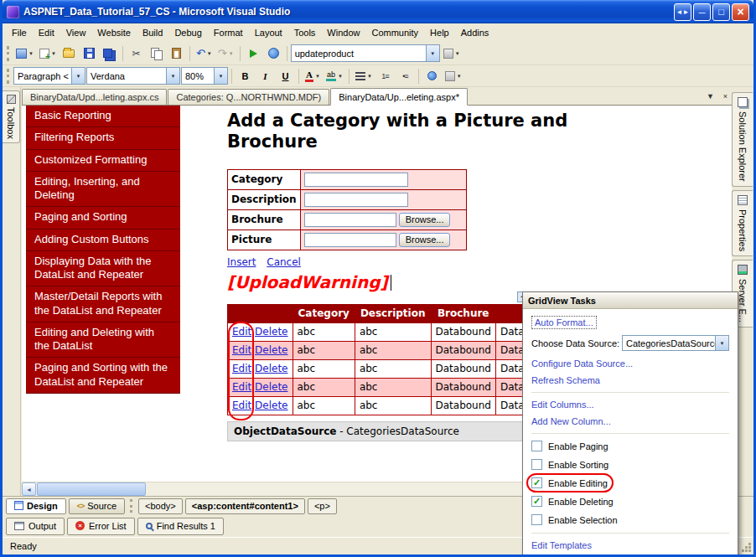 This screenshot has height=557, width=756. Describe the element at coordinates (265, 76) in the screenshot. I see `italic-button: I` at that location.